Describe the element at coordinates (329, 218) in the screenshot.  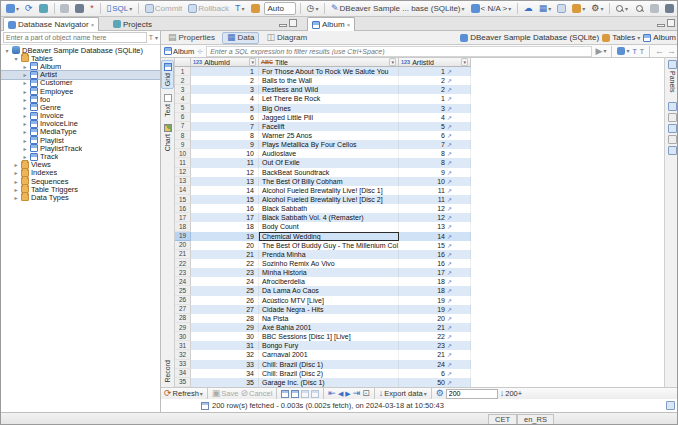
I see `cell-title: Black Sabbath Vol. 4 (Remaster)` at that location.